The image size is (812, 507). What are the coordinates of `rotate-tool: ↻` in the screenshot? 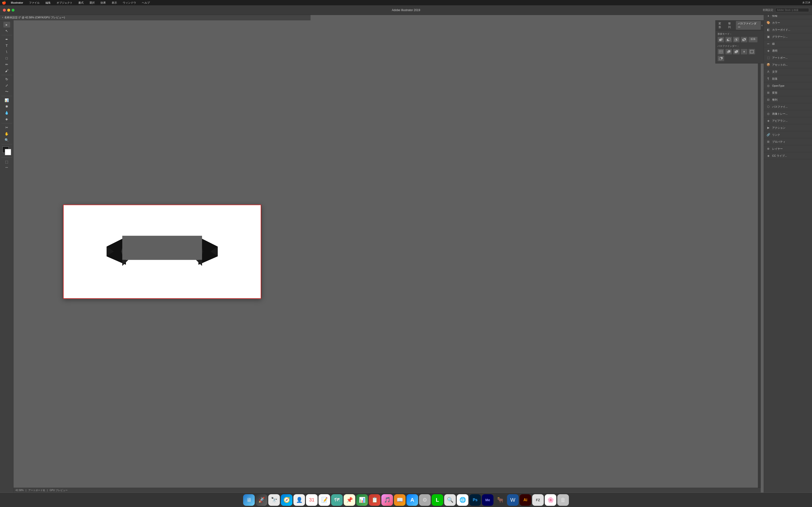 It's located at (7, 79).